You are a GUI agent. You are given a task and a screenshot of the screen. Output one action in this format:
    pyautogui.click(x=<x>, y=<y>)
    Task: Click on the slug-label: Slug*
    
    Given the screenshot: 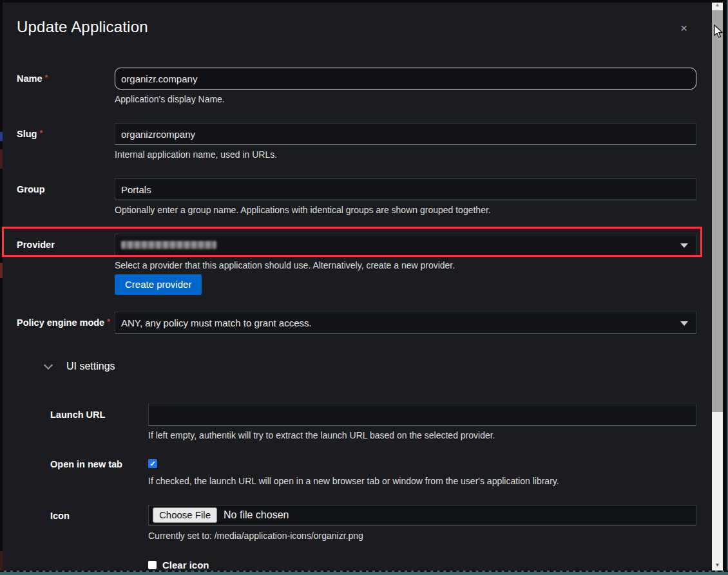 What is the action you would take?
    pyautogui.click(x=66, y=142)
    